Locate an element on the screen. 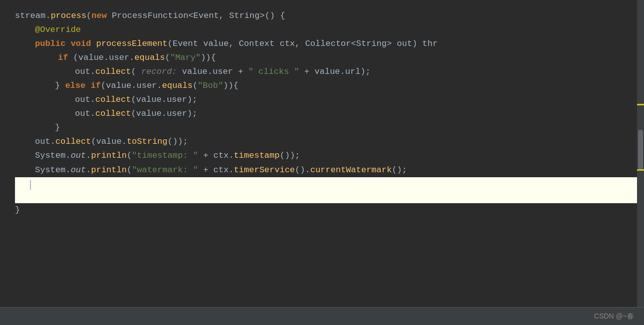  bottom-bar: CSDN @~春 is located at coordinates (322, 316).